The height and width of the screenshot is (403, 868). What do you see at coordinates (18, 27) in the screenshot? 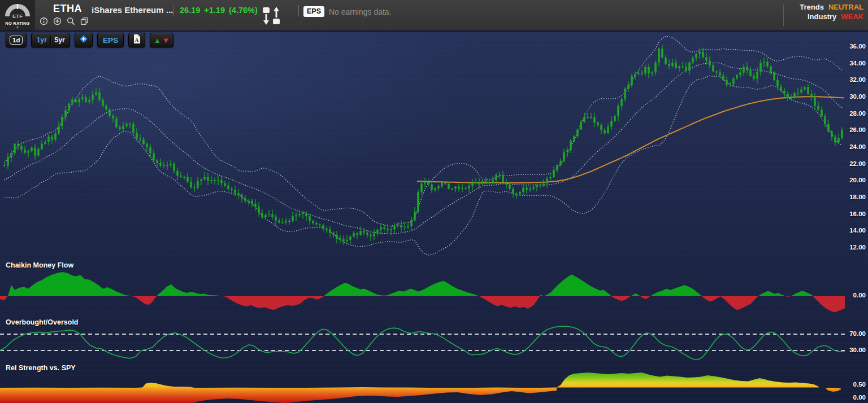
I see `badge-chevron-down-icon: ▼` at bounding box center [18, 27].